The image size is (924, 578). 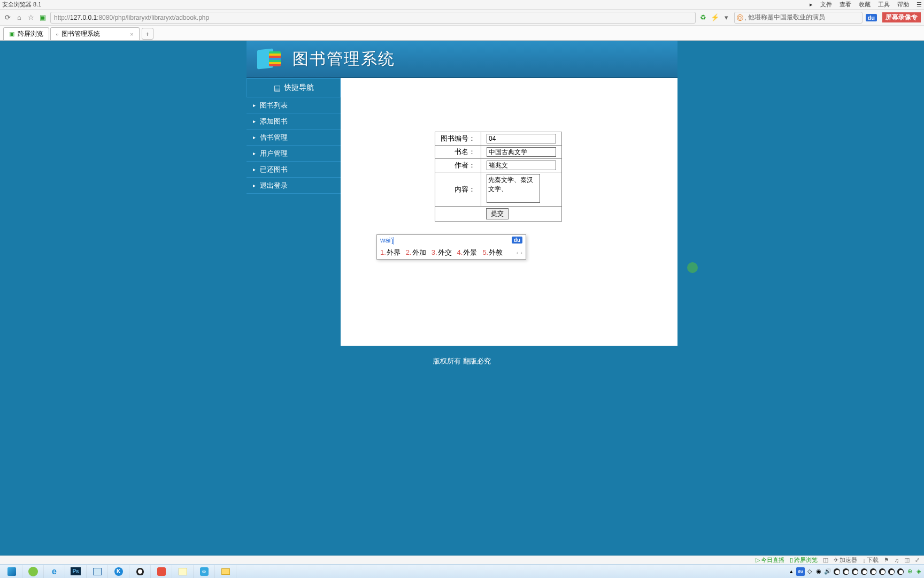 What do you see at coordinates (864, 572) in the screenshot?
I see `tray-qq4` at bounding box center [864, 572].